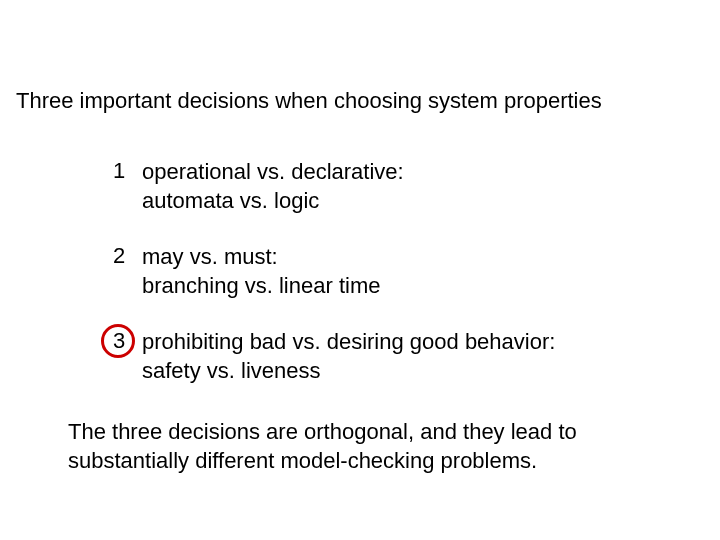 The width and height of the screenshot is (720, 540). What do you see at coordinates (256, 272) in the screenshot?
I see `item-text: may vs. must: branching vs. linear time` at bounding box center [256, 272].